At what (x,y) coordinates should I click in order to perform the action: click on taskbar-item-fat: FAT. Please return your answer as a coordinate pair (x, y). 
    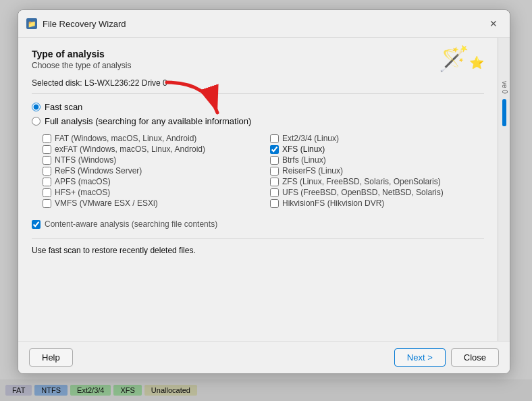
    Looking at the image, I should click on (19, 390).